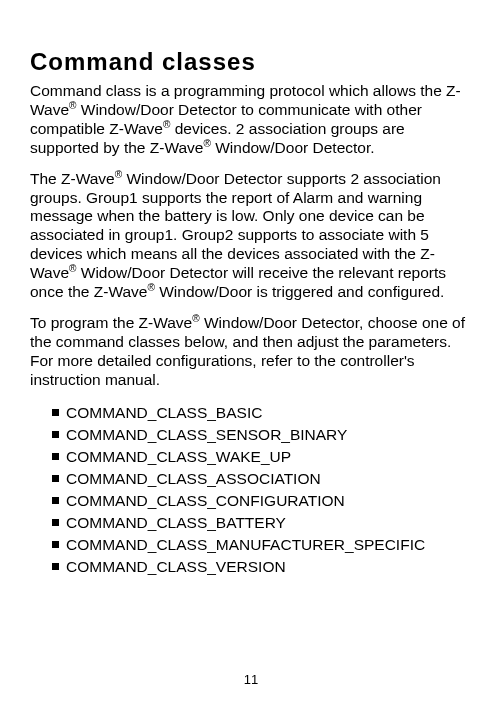  I want to click on list-item-label: COMMAND_CLASS_BATTERY, so click(176, 523).